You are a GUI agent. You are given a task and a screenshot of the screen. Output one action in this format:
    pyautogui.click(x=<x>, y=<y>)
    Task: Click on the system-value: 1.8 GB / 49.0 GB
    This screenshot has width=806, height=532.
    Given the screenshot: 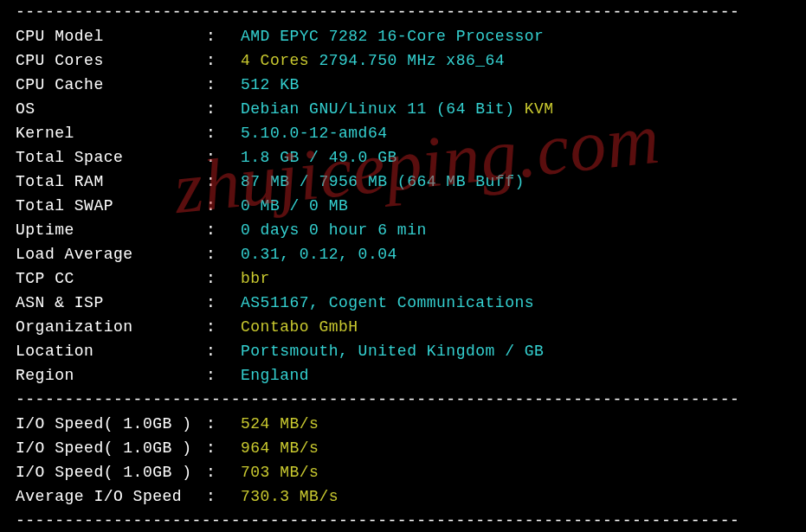 What is the action you would take?
    pyautogui.click(x=319, y=157)
    